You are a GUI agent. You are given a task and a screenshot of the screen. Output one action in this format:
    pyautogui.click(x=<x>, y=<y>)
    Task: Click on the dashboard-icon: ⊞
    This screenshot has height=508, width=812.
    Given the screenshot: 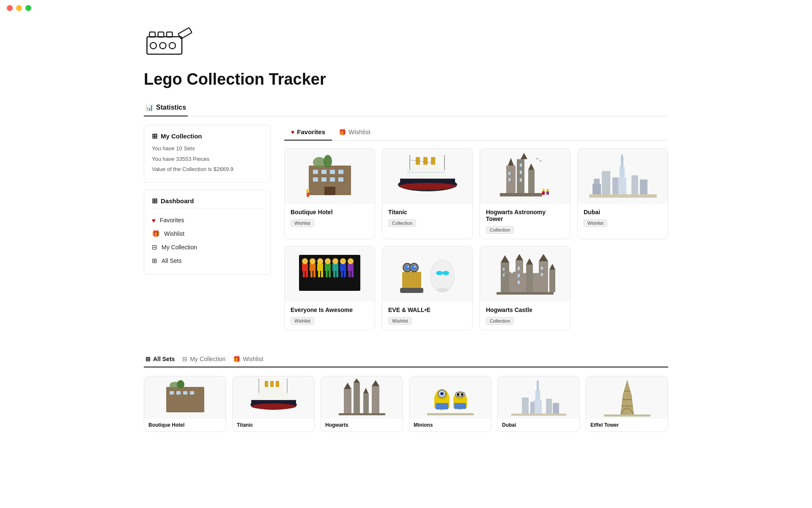 What is the action you would take?
    pyautogui.click(x=155, y=201)
    